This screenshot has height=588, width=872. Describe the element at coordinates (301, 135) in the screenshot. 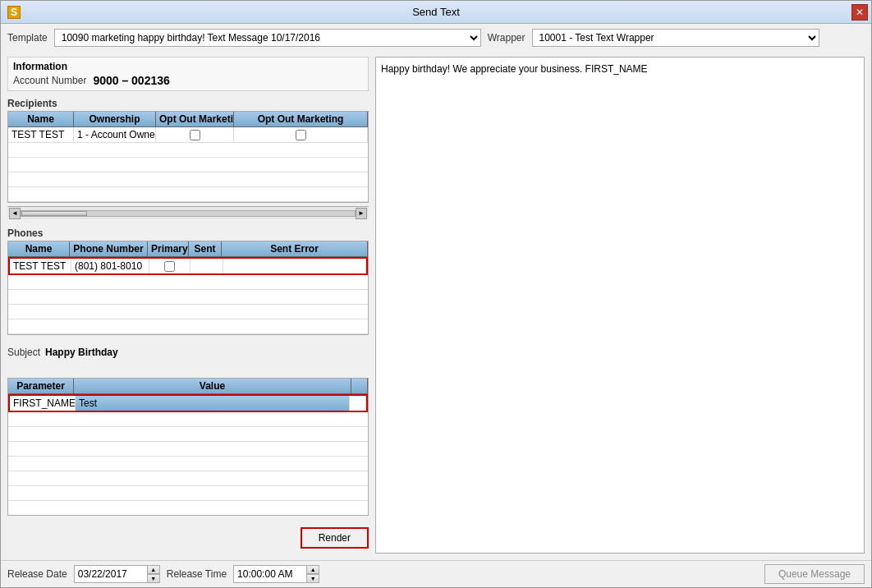

I see `cell-opt-marketing` at that location.